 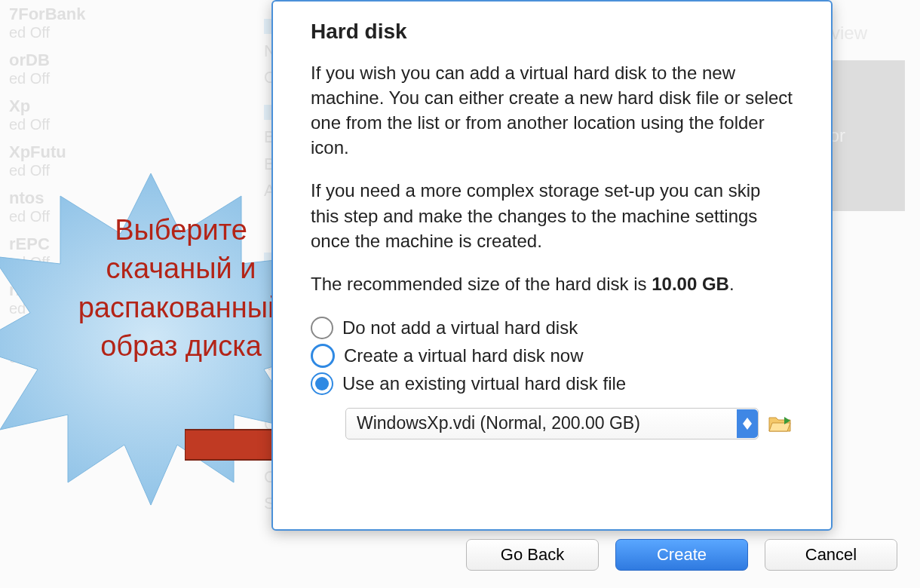 I want to click on cancel-button: Cancel, so click(x=831, y=555).